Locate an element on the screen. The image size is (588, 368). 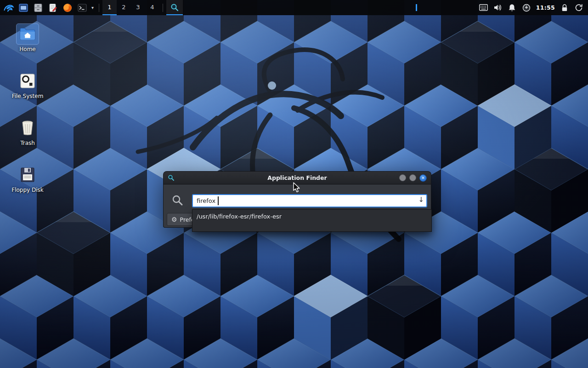
lock-screen-button is located at coordinates (565, 8).